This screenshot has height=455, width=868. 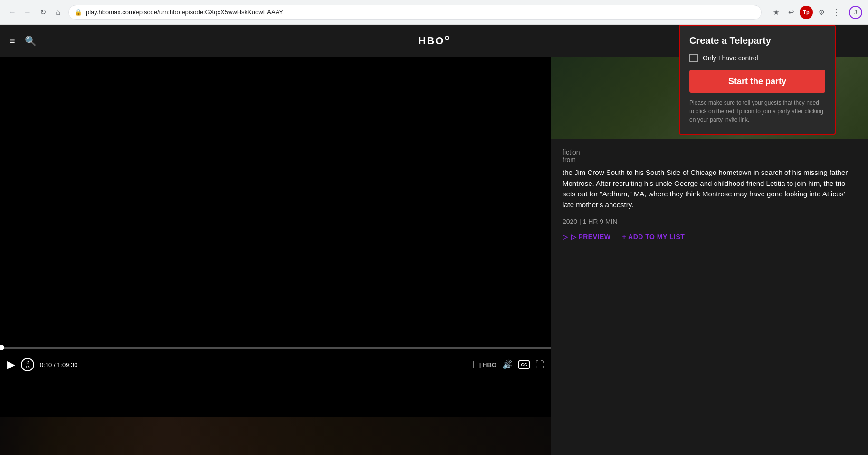 What do you see at coordinates (276, 365) in the screenshot?
I see `video-controls: ▶ ↺ 15 0:10 / 1:09:30 | HBO 🔊 CC ⛶` at bounding box center [276, 365].